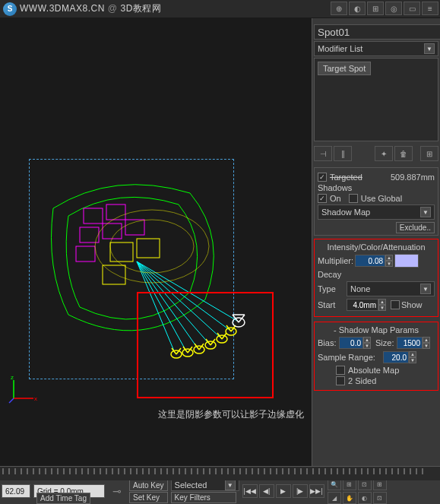 The height and width of the screenshot is (504, 440). I want to click on make-unique-icon: ✦, so click(384, 154).